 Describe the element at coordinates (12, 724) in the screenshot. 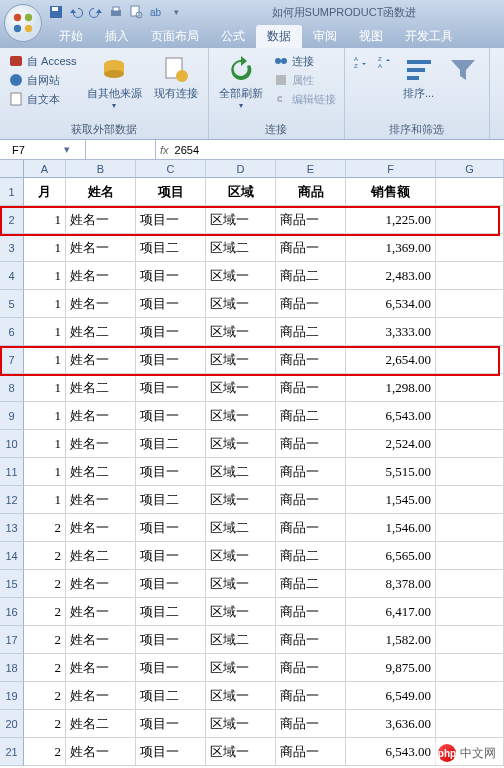

I see `row-header: 20` at that location.